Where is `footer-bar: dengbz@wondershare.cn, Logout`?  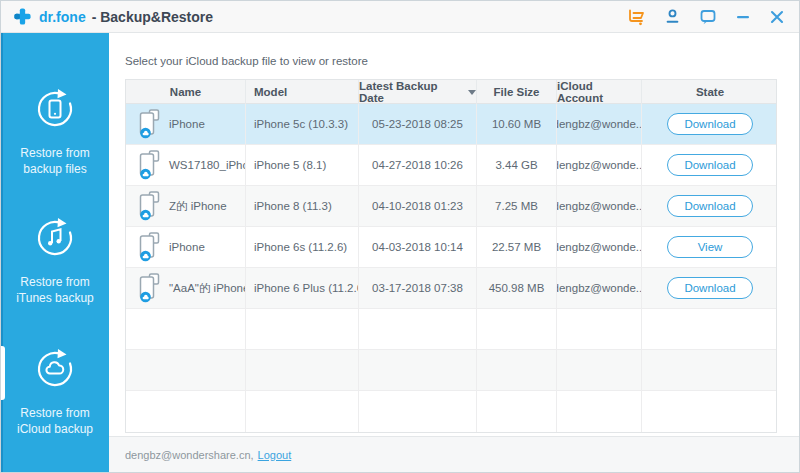 footer-bar: dengbz@wondershare.cn, Logout is located at coordinates (454, 454).